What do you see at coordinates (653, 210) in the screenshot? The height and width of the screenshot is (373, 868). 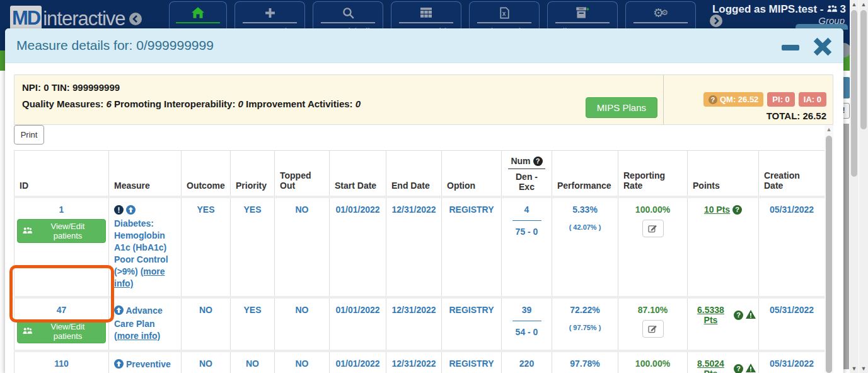 I see `reporting-rate-value: 100.00%` at bounding box center [653, 210].